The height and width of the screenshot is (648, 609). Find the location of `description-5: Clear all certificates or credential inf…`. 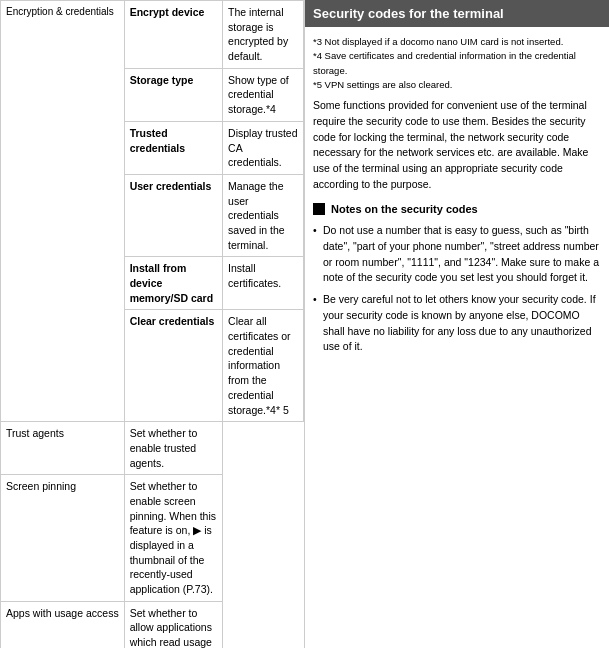

description-5: Clear all certificates or credential inf… is located at coordinates (264, 366).